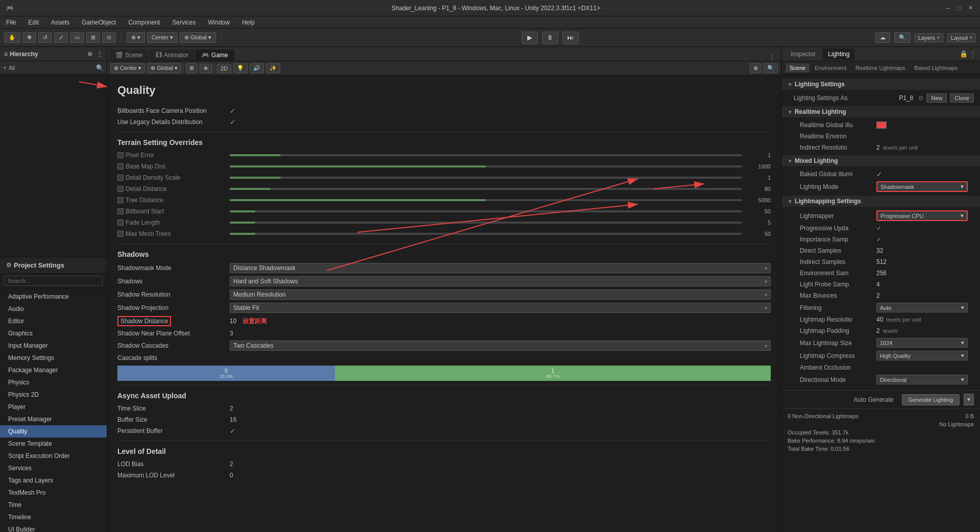  Describe the element at coordinates (53, 346) in the screenshot. I see `settings-item-input: Input Manager` at that location.